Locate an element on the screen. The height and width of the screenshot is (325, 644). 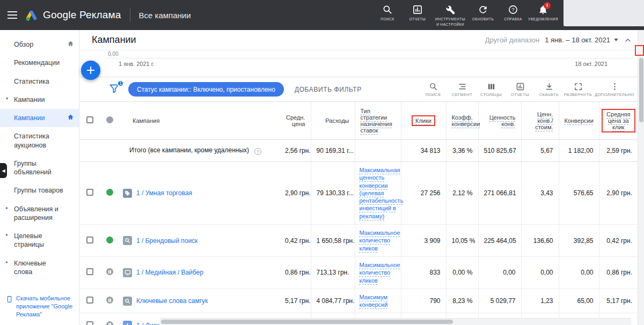
campaign-name-link: 1 / Умная торговая is located at coordinates (164, 193).